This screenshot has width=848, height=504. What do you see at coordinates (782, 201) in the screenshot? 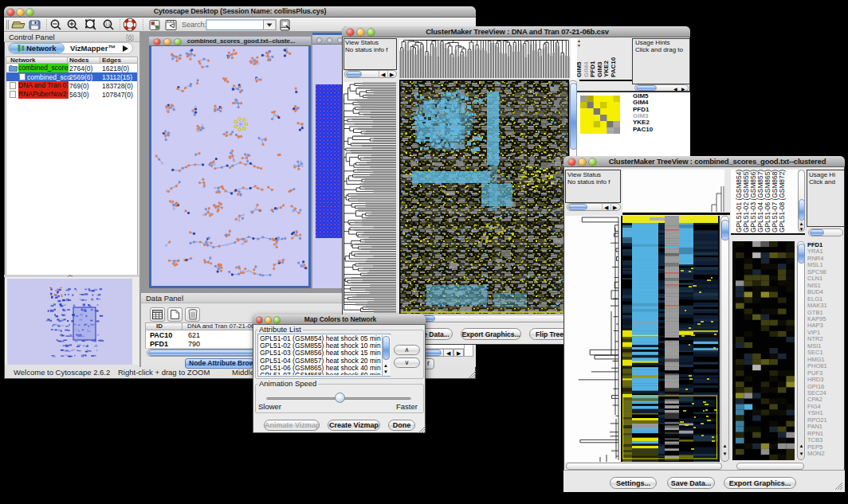
I see `svg-text: GPL51-08 (GSM872)` at bounding box center [782, 201].